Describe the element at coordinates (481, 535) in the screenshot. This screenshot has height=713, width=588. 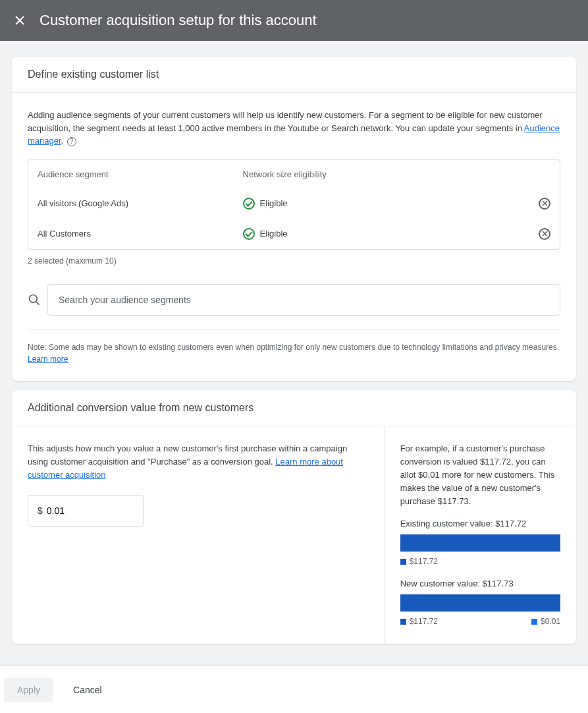
I see `right-pane: For example, if a customer's purchase co…` at that location.